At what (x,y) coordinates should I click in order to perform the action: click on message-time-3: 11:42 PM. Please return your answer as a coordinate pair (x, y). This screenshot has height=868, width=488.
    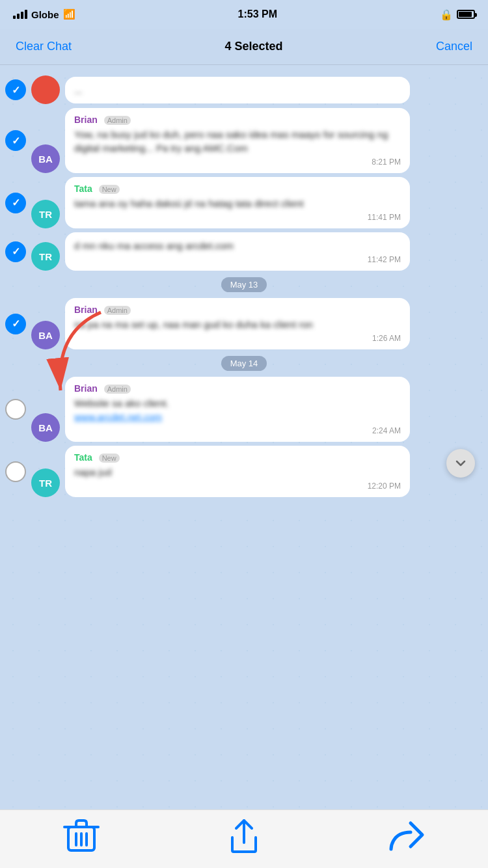
    Looking at the image, I should click on (237, 260).